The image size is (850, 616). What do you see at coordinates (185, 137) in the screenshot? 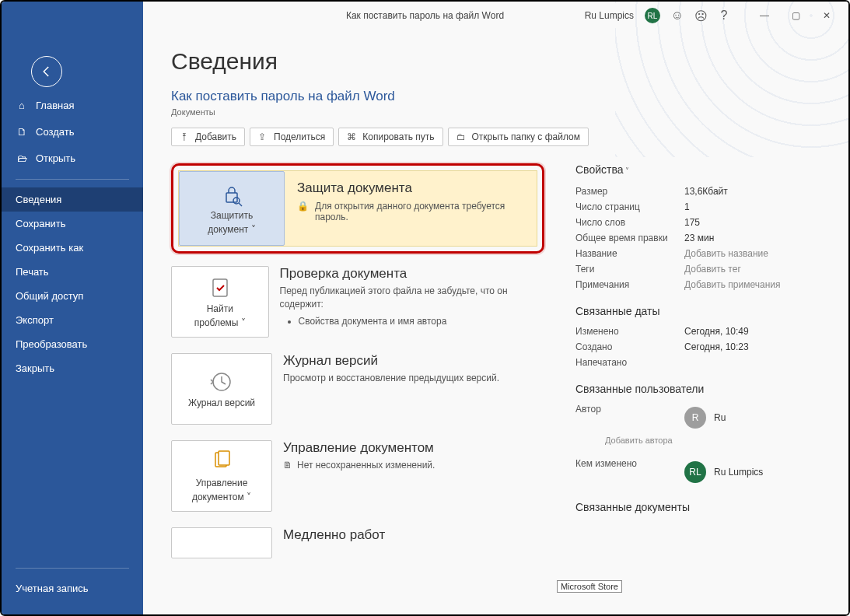
I see `upload-icon: ⭱` at bounding box center [185, 137].